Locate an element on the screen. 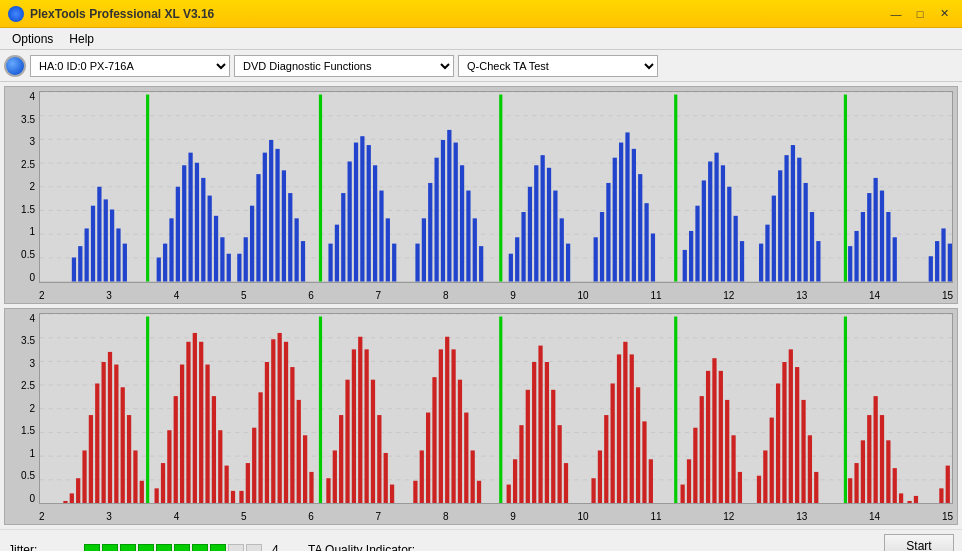 The width and height of the screenshot is (962, 551). top-chart-y-axis: 4 3.5 3 2.5 2 1.5 1 0.5 0 is located at coordinates (22, 187).